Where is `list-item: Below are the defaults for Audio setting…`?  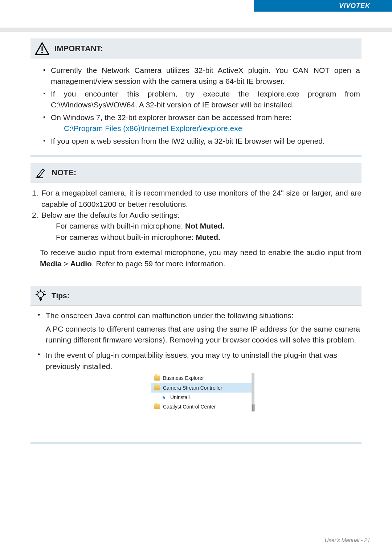 list-item: Below are the defaults for Audio setting… is located at coordinates (197, 226).